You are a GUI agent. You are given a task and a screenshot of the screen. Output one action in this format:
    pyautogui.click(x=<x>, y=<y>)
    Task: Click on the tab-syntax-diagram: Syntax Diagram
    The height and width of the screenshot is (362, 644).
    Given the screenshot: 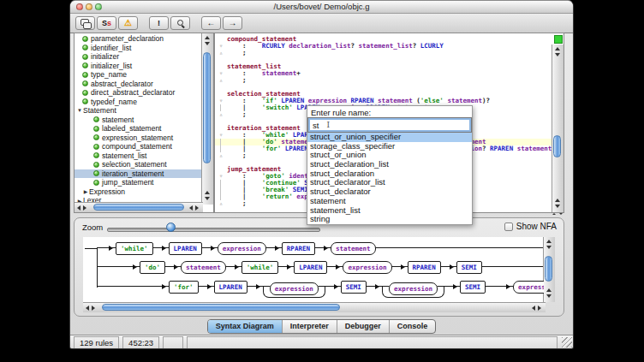 What is the action you would take?
    pyautogui.click(x=245, y=327)
    